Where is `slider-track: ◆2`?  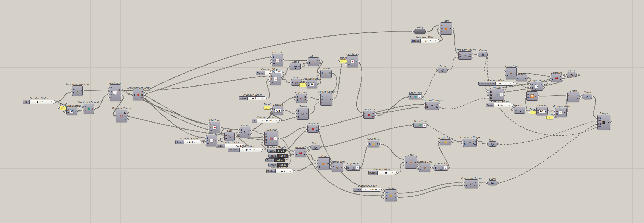
slider-track: ◆2 is located at coordinates (257, 98).